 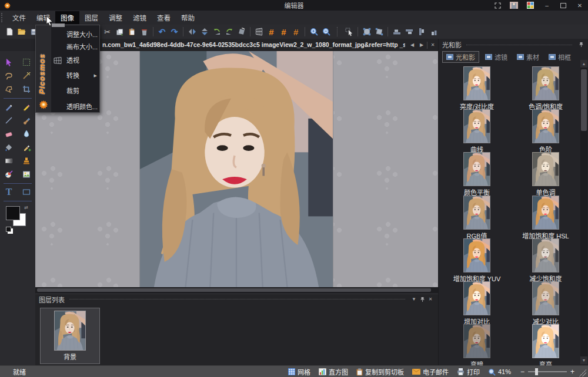 I want to click on pencil-tool, so click(x=26, y=107).